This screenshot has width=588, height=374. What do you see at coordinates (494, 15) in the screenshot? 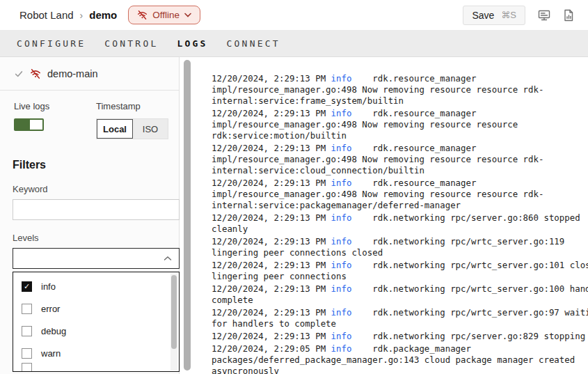
I see `save-button: Save ⌘S` at bounding box center [494, 15].